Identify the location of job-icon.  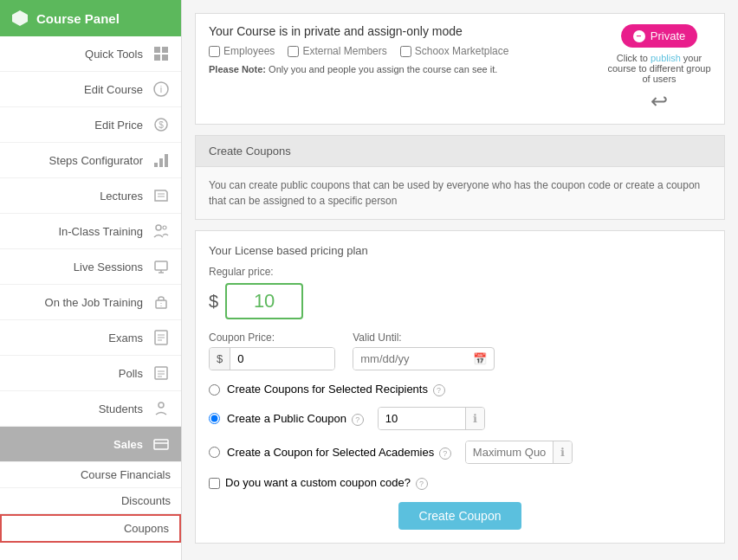
(161, 302).